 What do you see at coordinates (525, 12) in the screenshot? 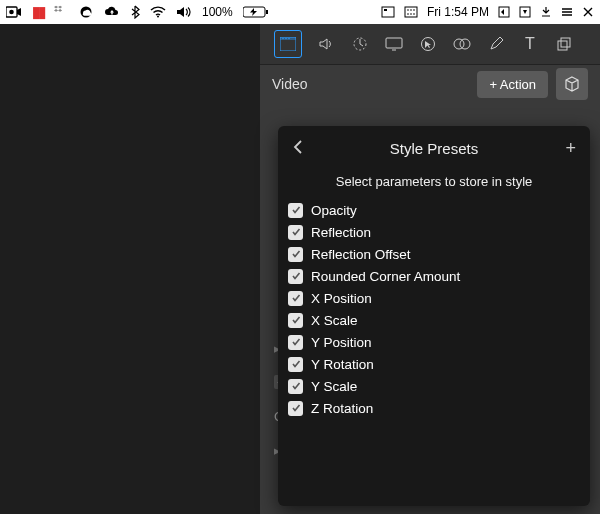
I see `window-control-2-icon` at bounding box center [525, 12].